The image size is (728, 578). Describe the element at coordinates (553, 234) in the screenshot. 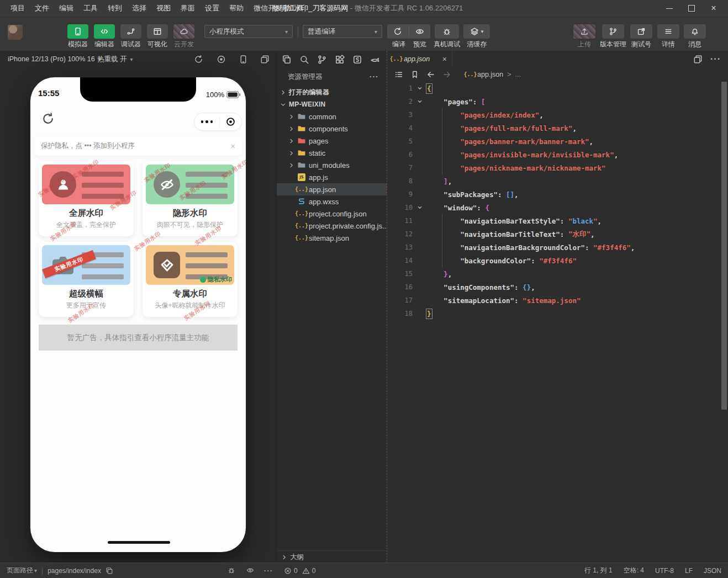

I see `code-line-12: 12 "navigationBarTitleText": "水印",` at that location.